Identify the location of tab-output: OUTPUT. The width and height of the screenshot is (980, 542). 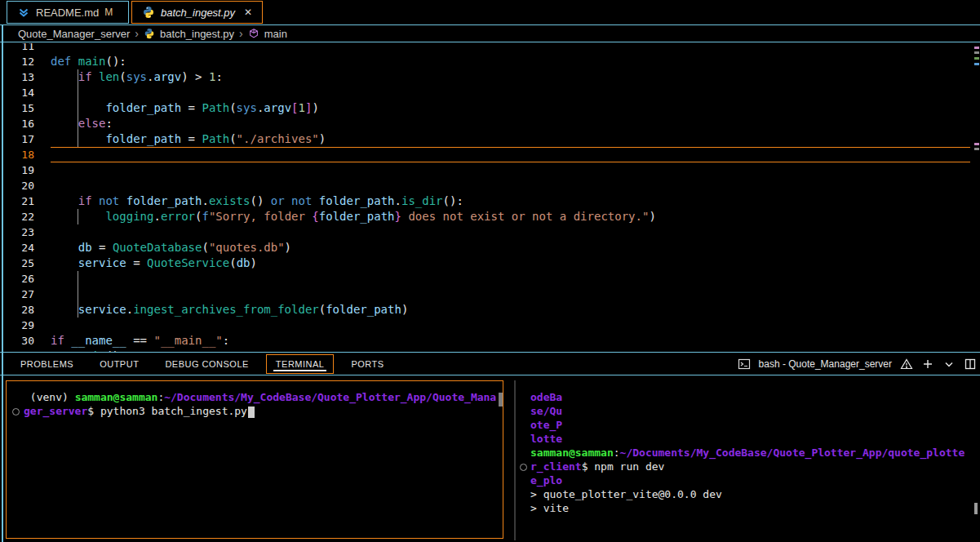
(119, 364).